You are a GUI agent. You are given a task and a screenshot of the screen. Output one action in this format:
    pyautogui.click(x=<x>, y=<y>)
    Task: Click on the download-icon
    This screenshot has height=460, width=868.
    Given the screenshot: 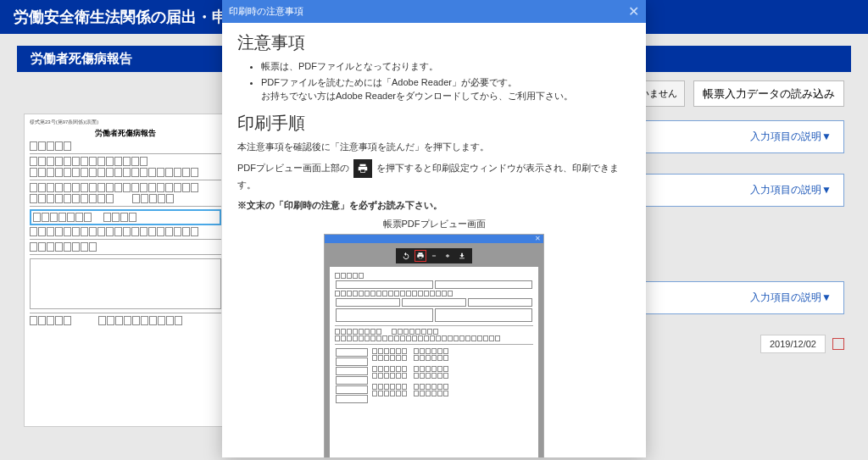 What is the action you would take?
    pyautogui.click(x=462, y=256)
    